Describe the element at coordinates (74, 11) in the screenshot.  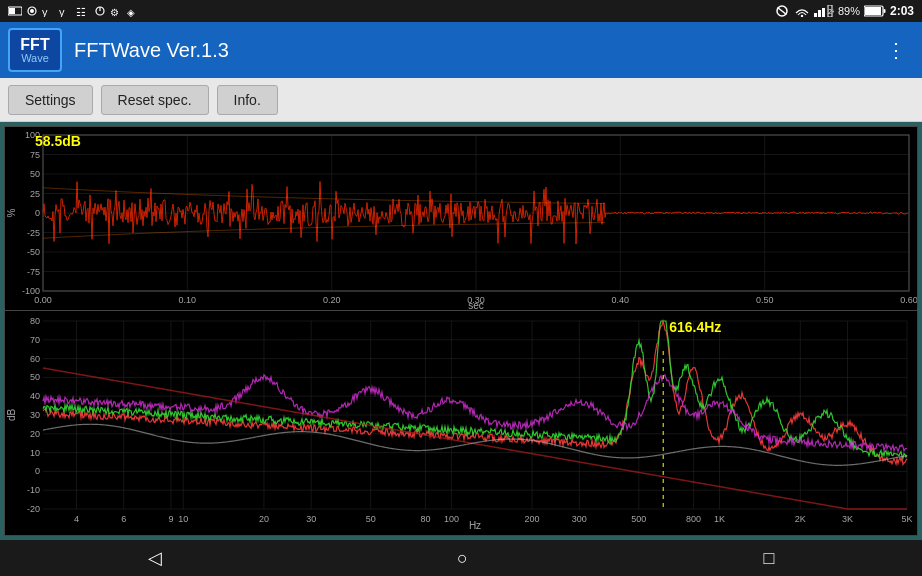
I see `status-bar-left: y y ☷ ⚙ ◈` at that location.